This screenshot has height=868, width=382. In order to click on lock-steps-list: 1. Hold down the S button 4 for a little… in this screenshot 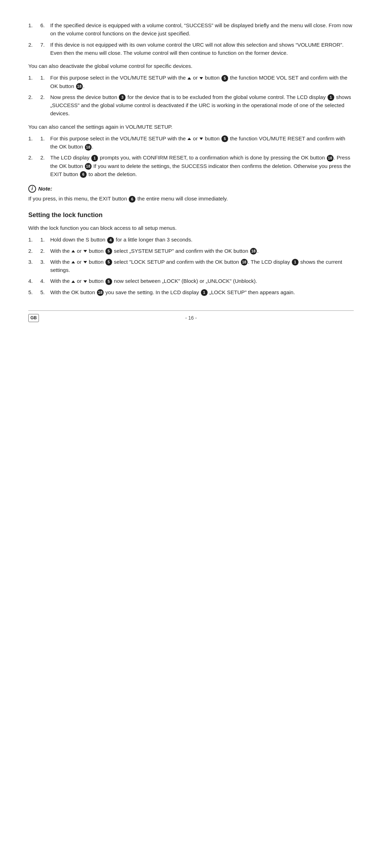, I will do `click(191, 266)`.